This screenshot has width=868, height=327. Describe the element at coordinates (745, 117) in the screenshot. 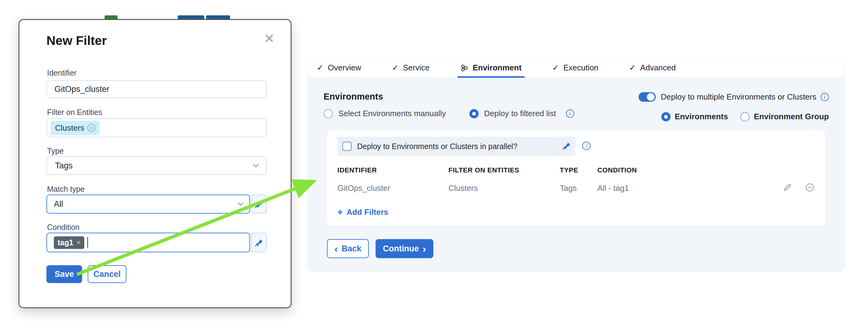

I see `environment-group-radio` at that location.